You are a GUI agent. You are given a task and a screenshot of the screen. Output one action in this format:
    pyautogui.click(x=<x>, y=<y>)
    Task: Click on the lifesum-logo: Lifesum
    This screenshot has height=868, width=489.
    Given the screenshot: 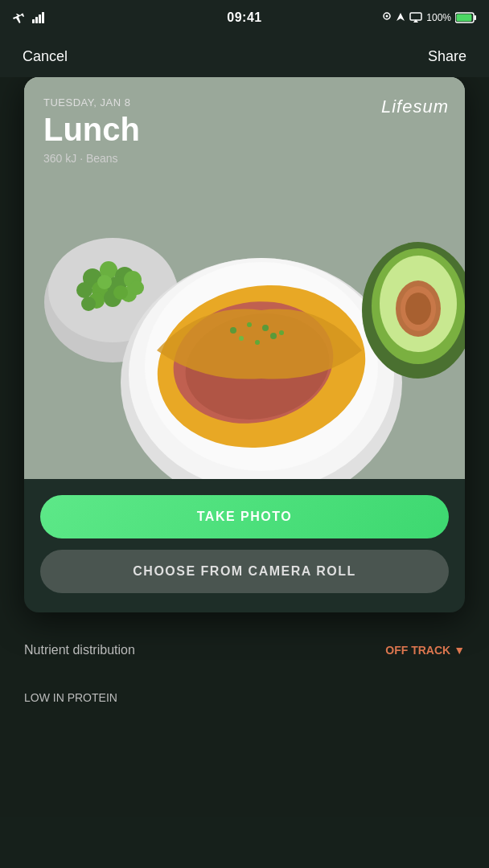 What is the action you would take?
    pyautogui.click(x=415, y=107)
    